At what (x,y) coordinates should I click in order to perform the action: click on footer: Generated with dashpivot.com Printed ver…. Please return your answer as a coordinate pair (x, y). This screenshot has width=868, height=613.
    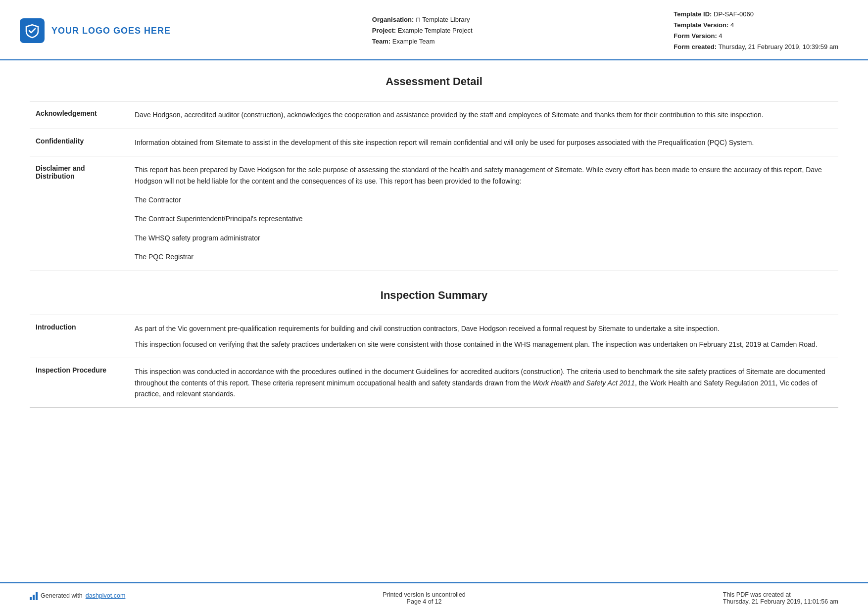
    Looking at the image, I should click on (434, 598).